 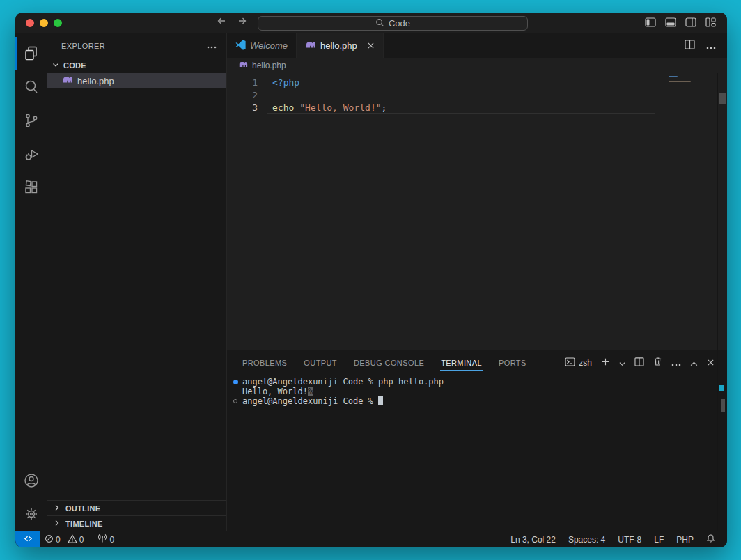 What do you see at coordinates (691, 24) in the screenshot?
I see `toggle-secondary-sidebar-icon` at bounding box center [691, 24].